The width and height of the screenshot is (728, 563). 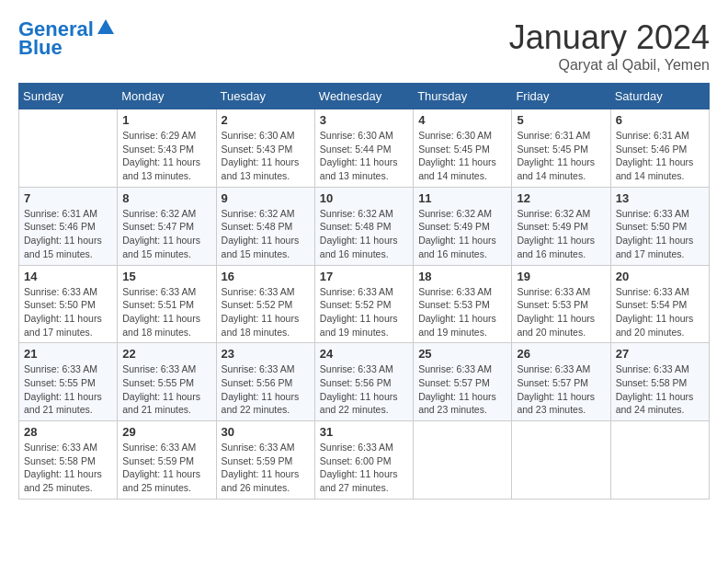 I want to click on day-number: 6, so click(x=660, y=120).